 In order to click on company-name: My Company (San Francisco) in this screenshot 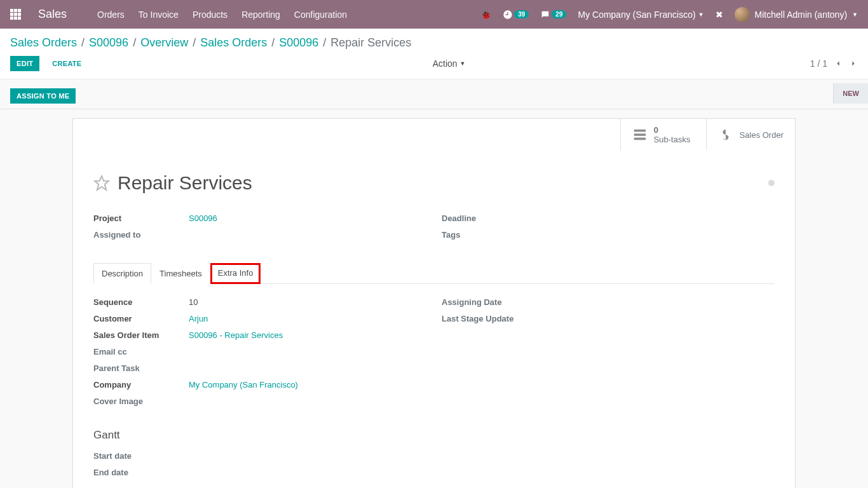, I will do `click(637, 15)`.